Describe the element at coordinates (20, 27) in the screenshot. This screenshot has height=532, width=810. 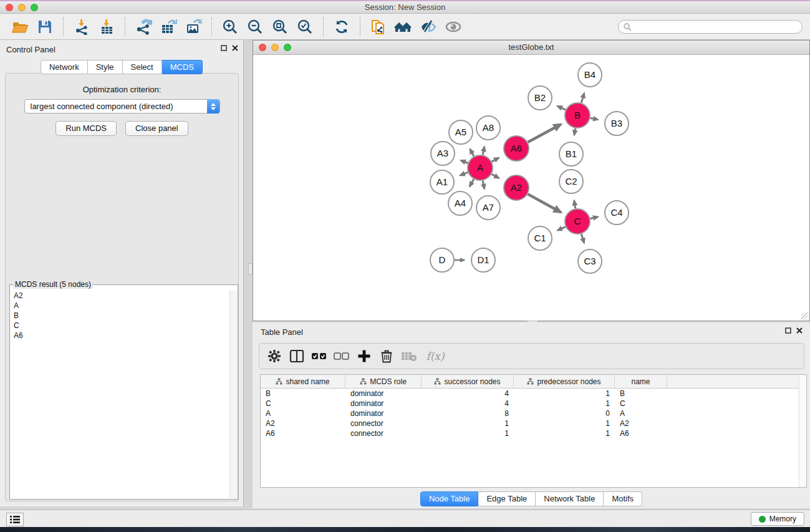
I see `open-session-button` at that location.